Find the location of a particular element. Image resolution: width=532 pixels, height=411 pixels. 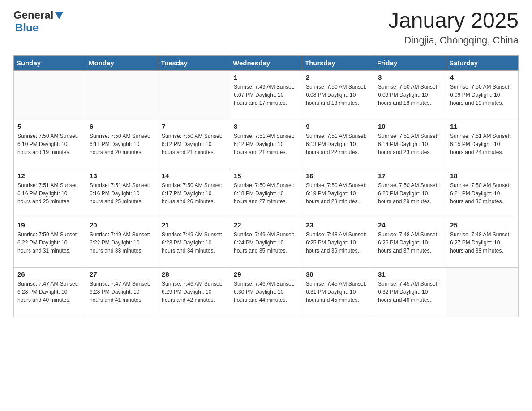

calendar-week-4: 19Sunrise: 7:50 AM Sunset: 6:22 PM Dayli… is located at coordinates (266, 243).